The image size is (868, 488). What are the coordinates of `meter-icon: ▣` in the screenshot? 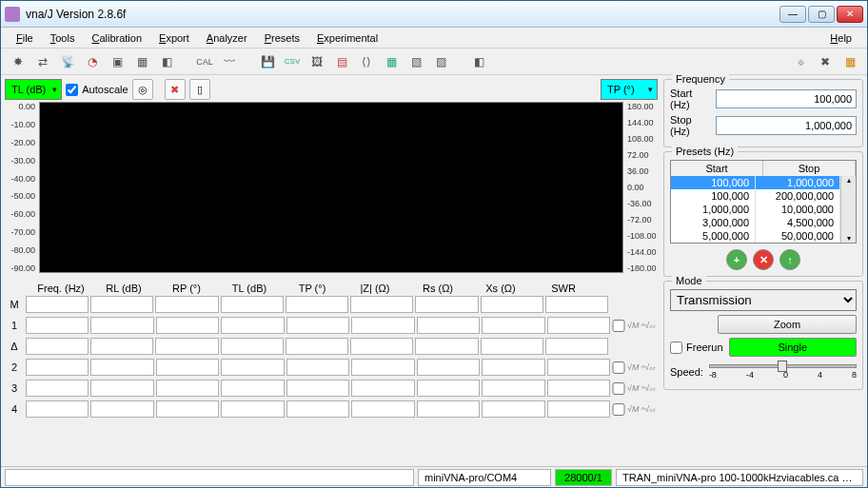 It's located at (117, 62).